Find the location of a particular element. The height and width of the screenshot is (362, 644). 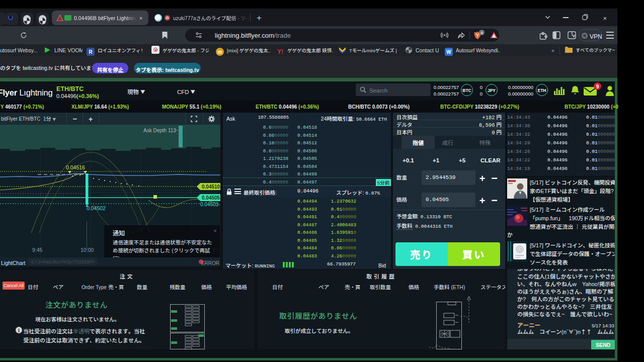

svg-text: 0.04510 is located at coordinates (211, 186).